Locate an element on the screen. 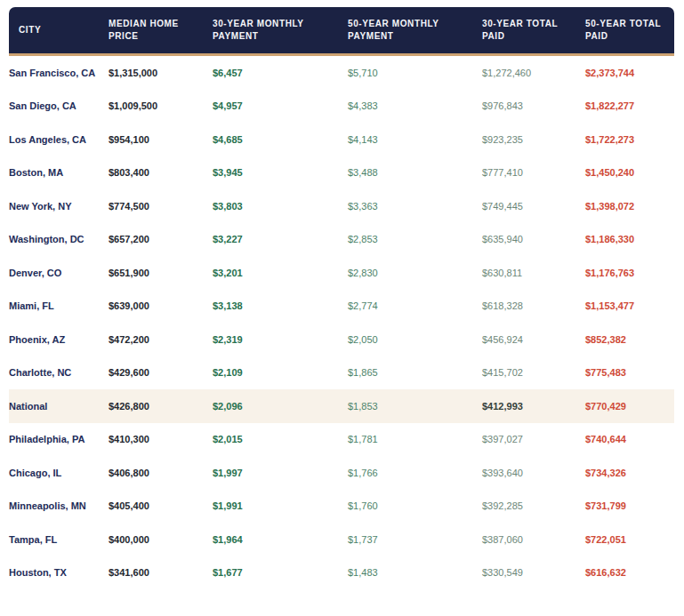  cell-city: Minneapolis, MN is located at coordinates (59, 506).